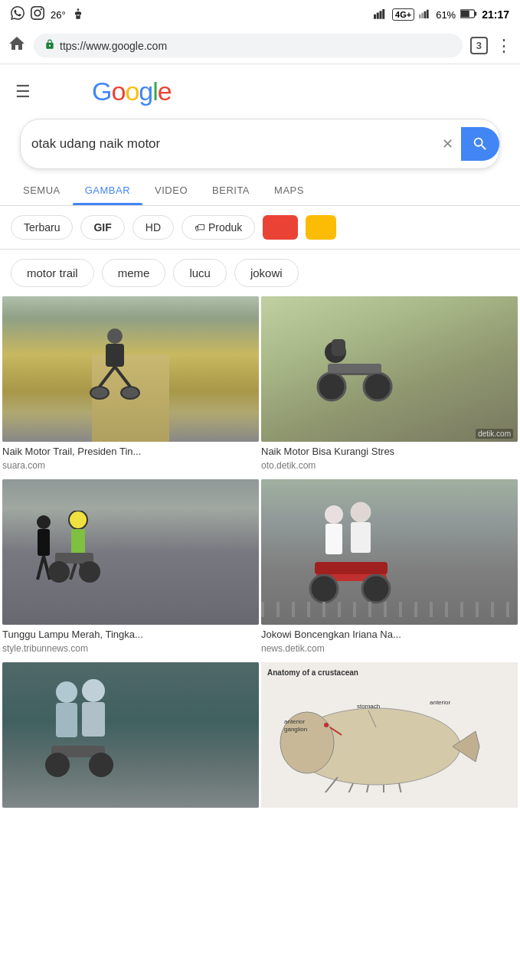 The image size is (520, 980). What do you see at coordinates (41, 227) in the screenshot?
I see `filter-terbaru: Terbaru` at bounding box center [41, 227].